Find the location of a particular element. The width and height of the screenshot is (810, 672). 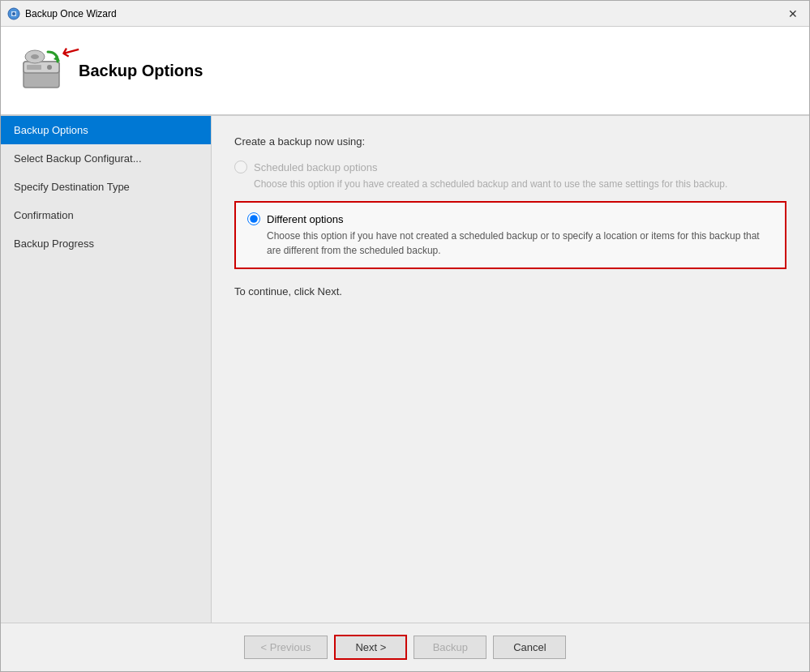

different-radio is located at coordinates (254, 219).